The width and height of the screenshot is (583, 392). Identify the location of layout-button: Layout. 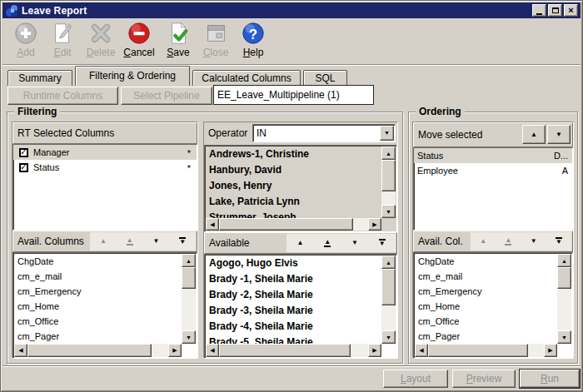
(416, 379).